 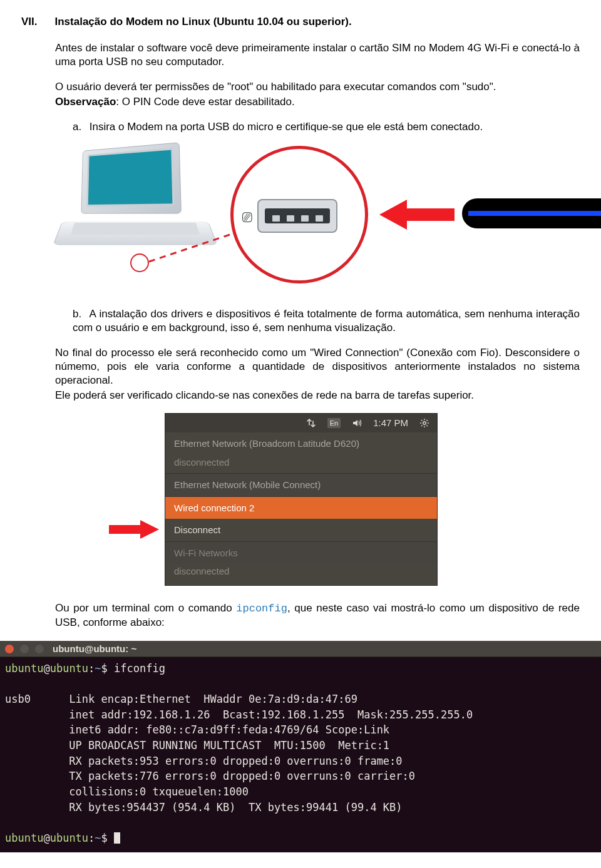 I want to click on prompt-host: ubuntu, so click(x=69, y=668).